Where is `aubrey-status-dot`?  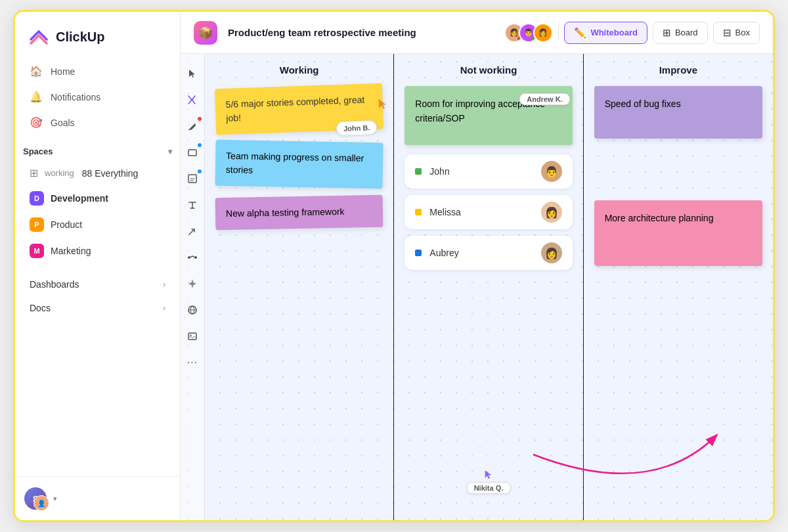 aubrey-status-dot is located at coordinates (418, 253).